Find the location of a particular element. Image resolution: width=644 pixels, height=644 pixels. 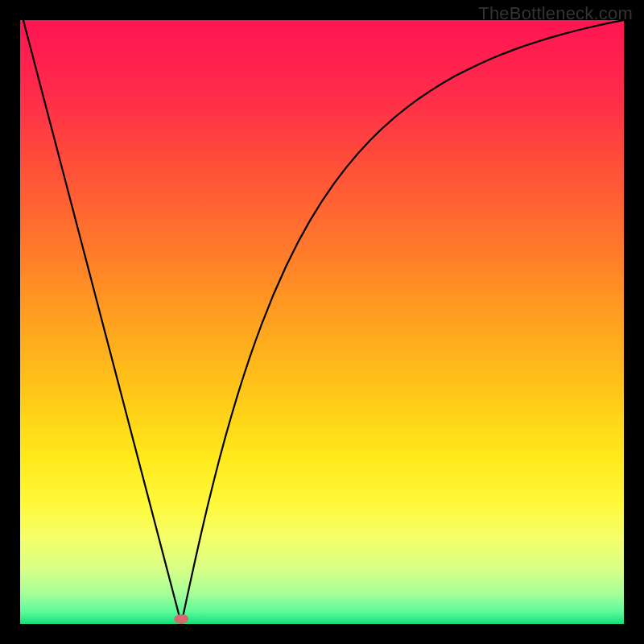

optimum-marker is located at coordinates (181, 619).